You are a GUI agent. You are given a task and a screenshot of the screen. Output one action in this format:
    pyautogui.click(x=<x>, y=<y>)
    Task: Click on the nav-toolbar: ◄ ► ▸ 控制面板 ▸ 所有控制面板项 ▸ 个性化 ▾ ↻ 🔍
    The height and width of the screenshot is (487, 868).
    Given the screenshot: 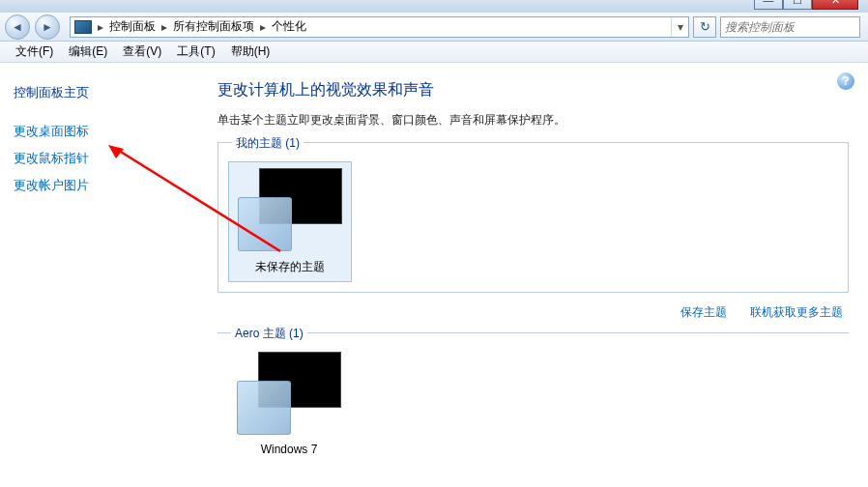 What is the action you would take?
    pyautogui.click(x=434, y=27)
    